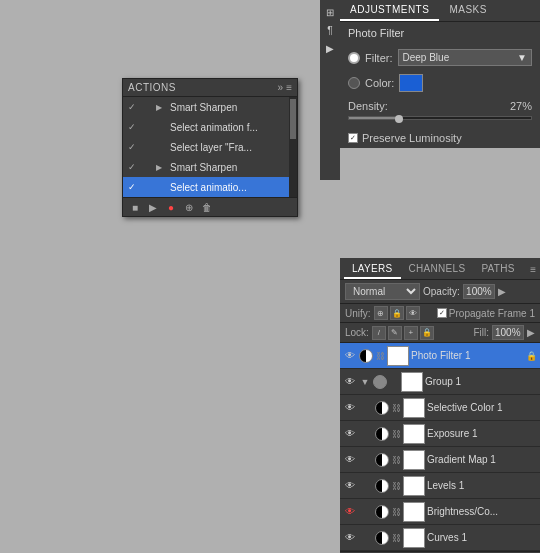  What do you see at coordinates (396, 434) in the screenshot?
I see `layer-chain-3: ⛓` at bounding box center [396, 434].